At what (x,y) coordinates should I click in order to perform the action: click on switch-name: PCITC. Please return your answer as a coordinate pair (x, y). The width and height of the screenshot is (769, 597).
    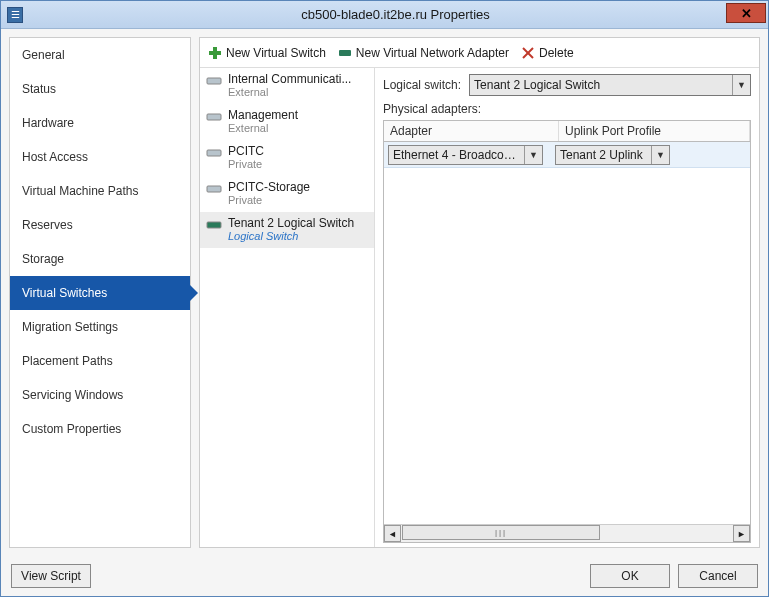
    Looking at the image, I should click on (298, 151).